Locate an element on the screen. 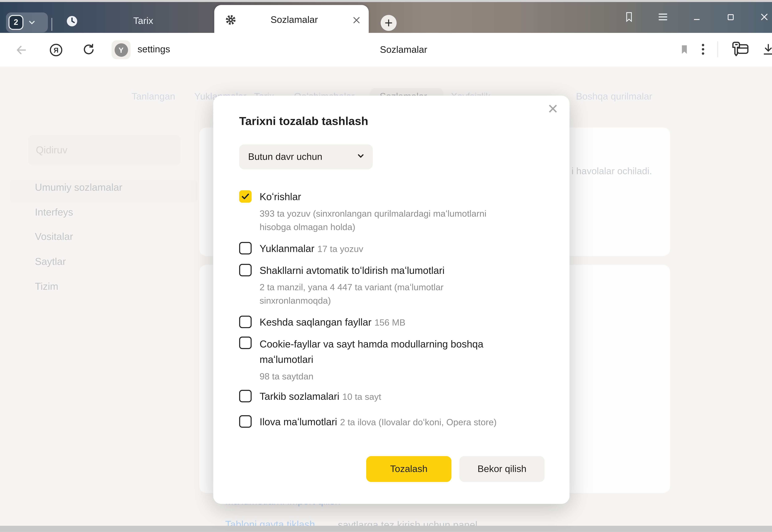  tab-history-label: Tarix is located at coordinates (143, 21).